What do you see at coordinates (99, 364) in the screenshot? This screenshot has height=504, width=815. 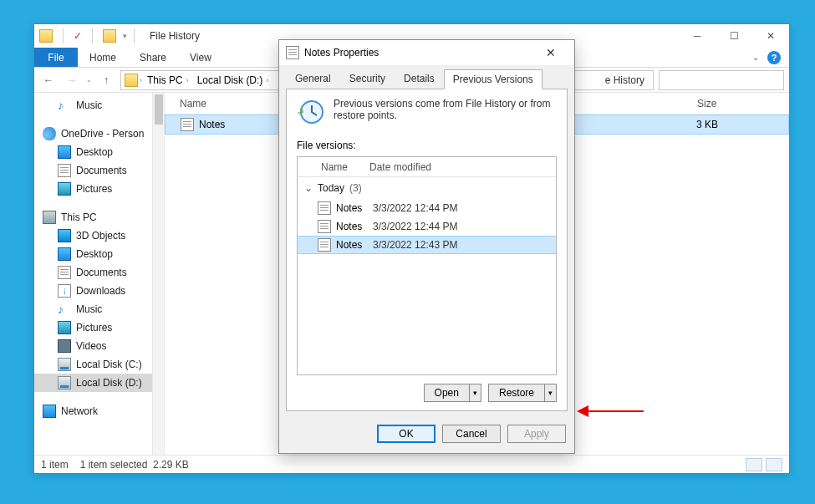 I see `tree-item: Local Disk (C:)` at bounding box center [99, 364].